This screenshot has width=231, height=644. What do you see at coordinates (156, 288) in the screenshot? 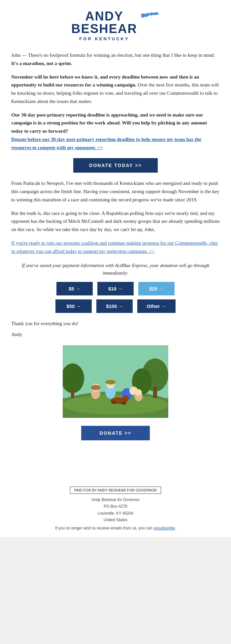
I see `donate-25-button: $25 →` at bounding box center [156, 288].